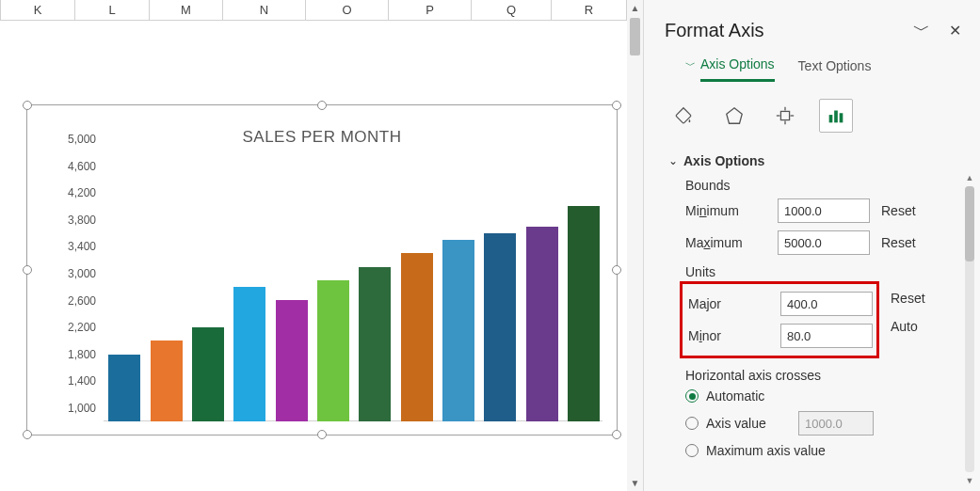 This screenshot has height=491, width=980. What do you see at coordinates (82, 327) in the screenshot?
I see `y-tick-label: 2,200` at bounding box center [82, 327].